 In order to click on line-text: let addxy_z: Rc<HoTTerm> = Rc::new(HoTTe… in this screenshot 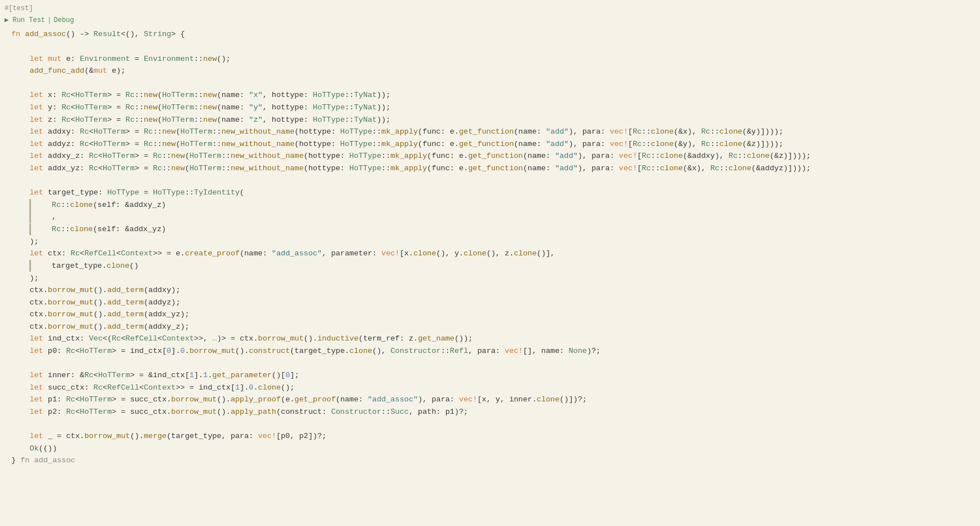, I will do `click(491, 156)`.